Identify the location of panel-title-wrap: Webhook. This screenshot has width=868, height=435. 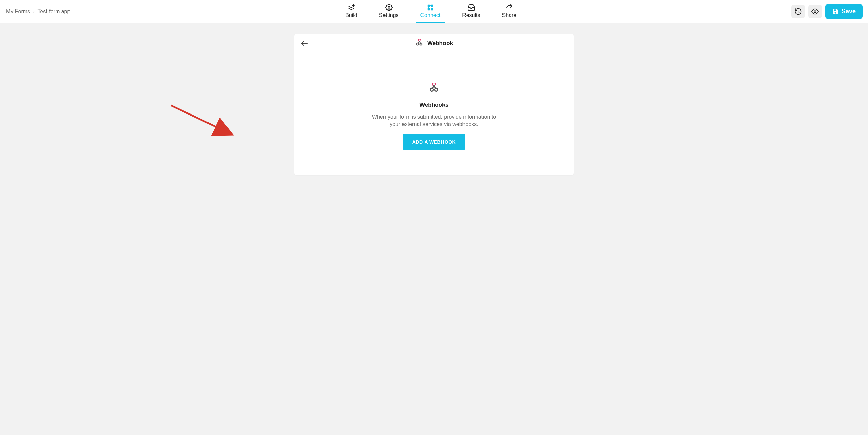
(434, 43).